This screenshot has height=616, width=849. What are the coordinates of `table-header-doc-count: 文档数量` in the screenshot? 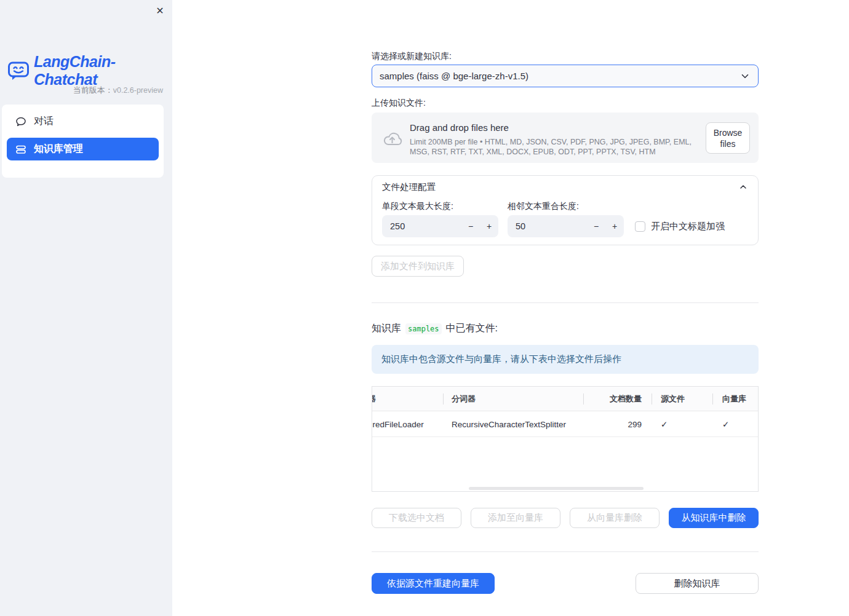 It's located at (618, 399).